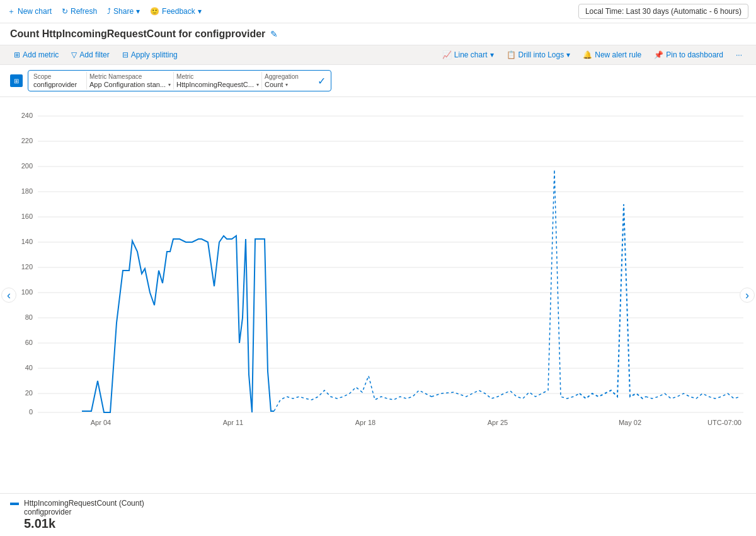 The width and height of the screenshot is (756, 536). What do you see at coordinates (130, 81) in the screenshot?
I see `namespace-field: Metric Namespace App Configuration stan.…` at bounding box center [130, 81].